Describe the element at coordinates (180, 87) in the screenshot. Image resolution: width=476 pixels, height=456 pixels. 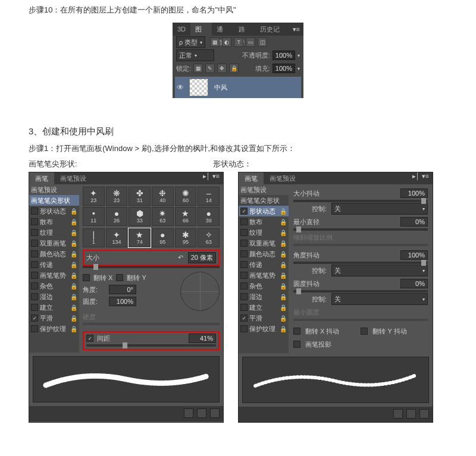
I see `visibility-eye-icon: 👁` at that location.